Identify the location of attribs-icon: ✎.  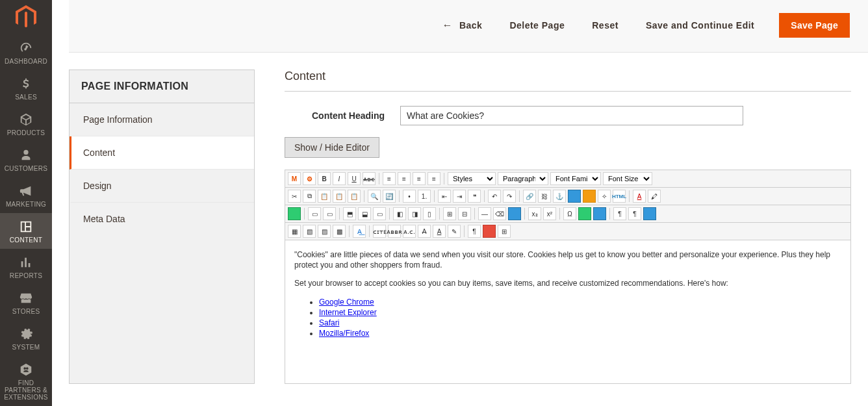
(454, 231).